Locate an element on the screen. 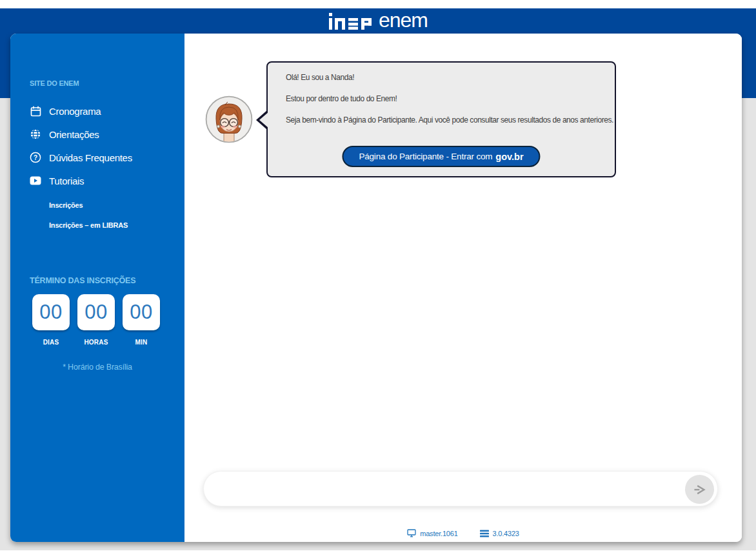 This screenshot has height=560, width=756. sidebar-item-tutoriais: Tutoriais is located at coordinates (97, 181).